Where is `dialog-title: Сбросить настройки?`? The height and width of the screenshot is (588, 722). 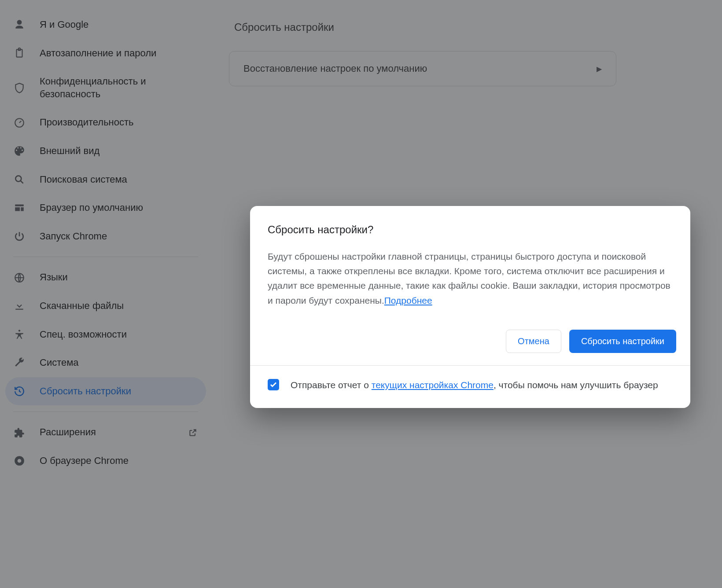 dialog-title: Сбросить настройки? is located at coordinates (470, 230).